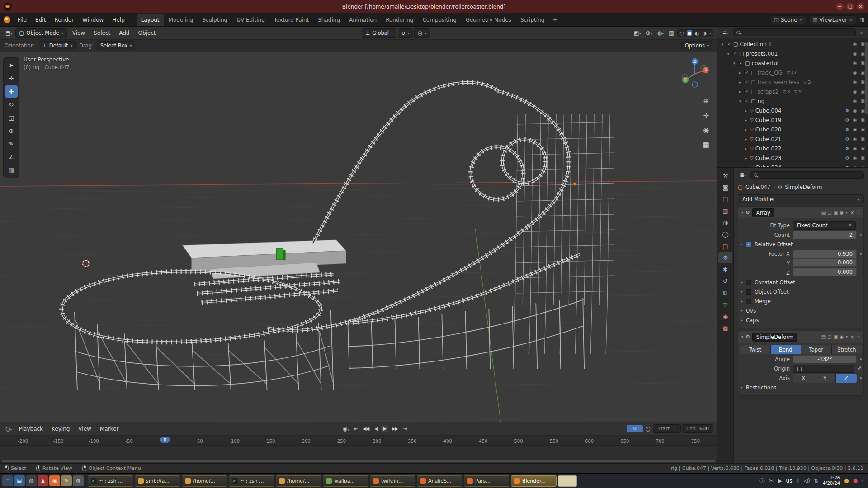 The height and width of the screenshot is (488, 868). Describe the element at coordinates (7, 20) in the screenshot. I see `blender-menu-icon` at that location.